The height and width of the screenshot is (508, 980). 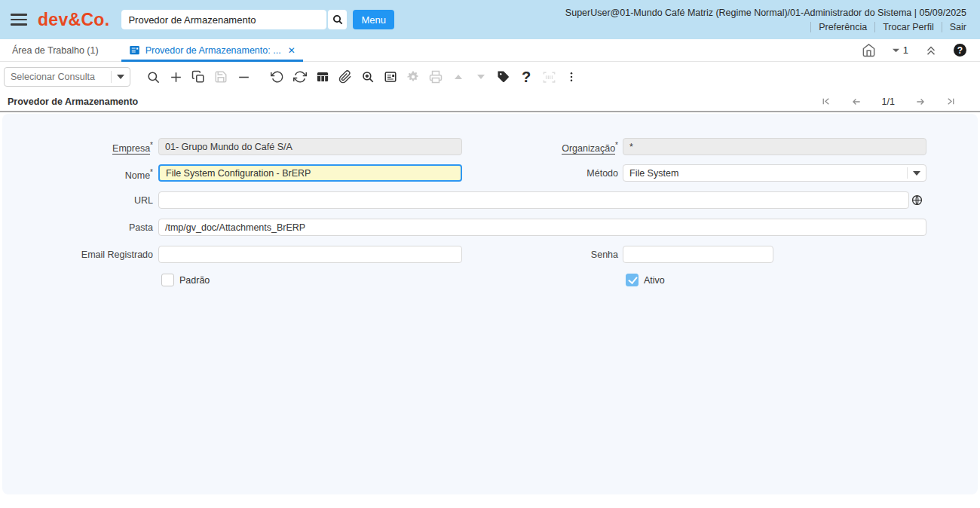 What do you see at coordinates (765, 173) in the screenshot?
I see `metodo-value: File System` at bounding box center [765, 173].